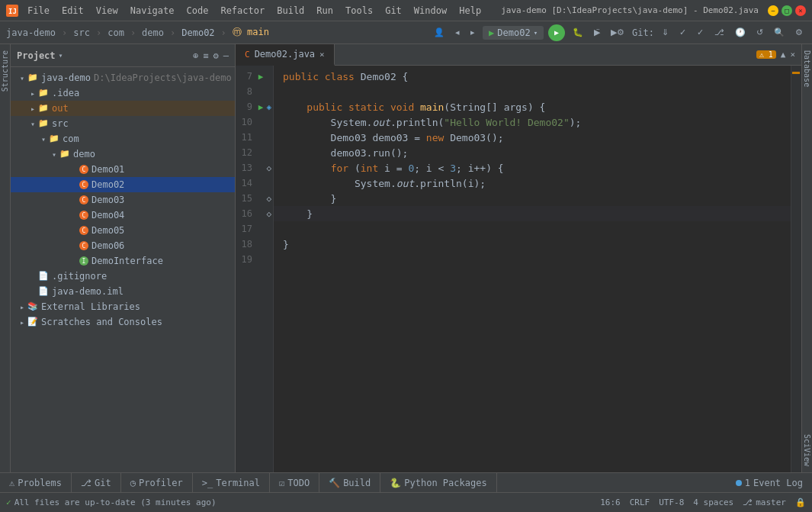 This screenshot has height=512, width=812. I want to click on menu-git: Git, so click(393, 11).